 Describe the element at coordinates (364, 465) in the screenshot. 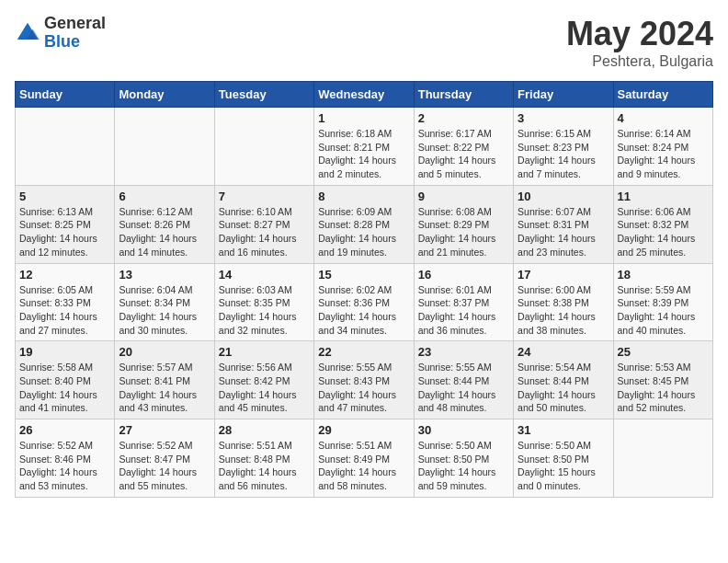

I see `day-info: Sunrise: 5:51 AMSunset: 8:49 PMDaylight:…` at that location.